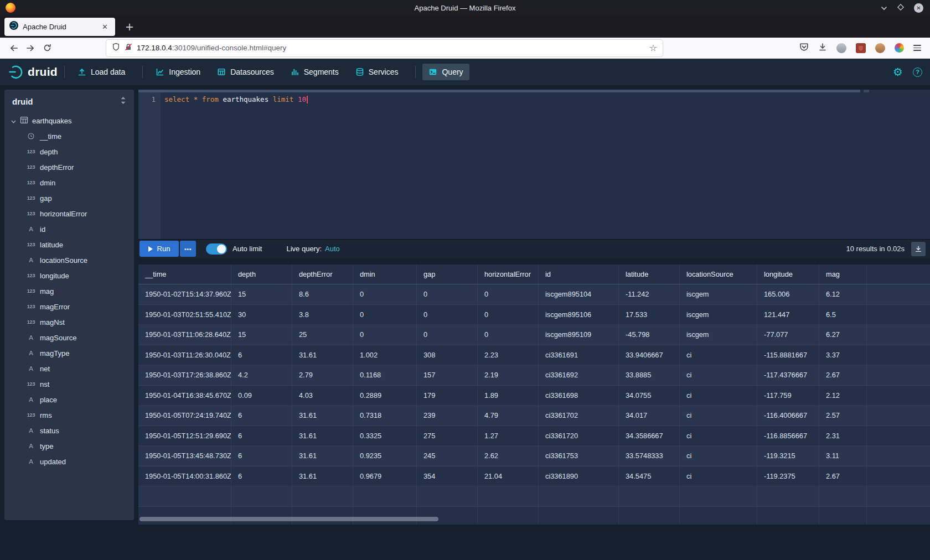 Image resolution: width=930 pixels, height=560 pixels. I want to click on sidebar-column-item: 123horizontalError, so click(69, 214).